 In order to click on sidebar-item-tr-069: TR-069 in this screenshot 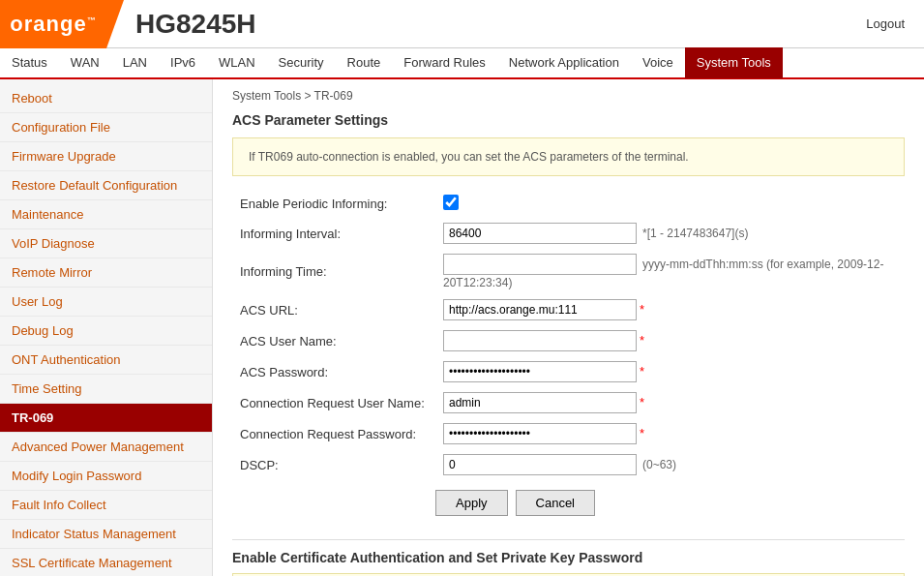, I will do `click(106, 418)`.